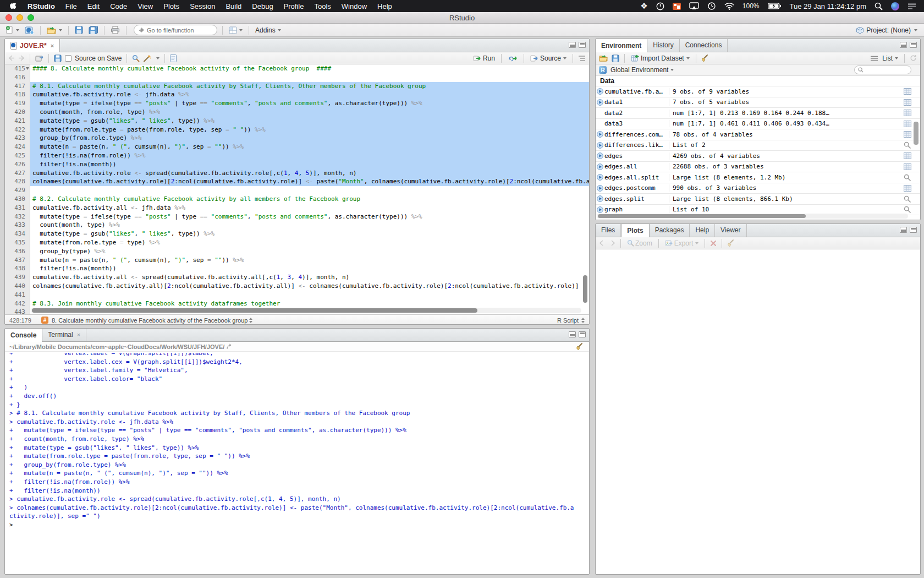  What do you see at coordinates (694, 6) in the screenshot?
I see `airplay-display-icon` at bounding box center [694, 6].